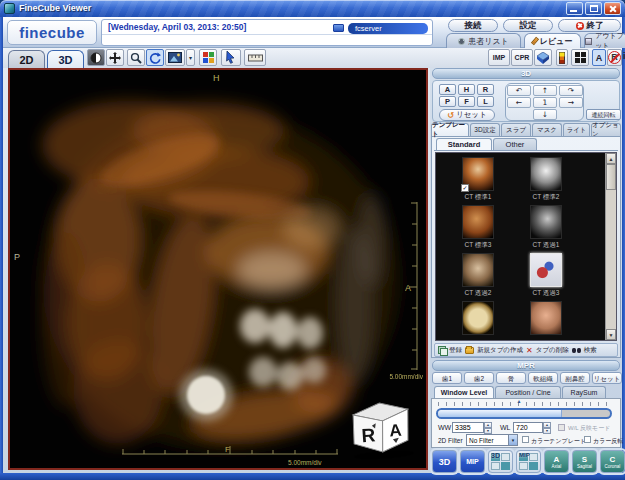 The width and height of the screenshot is (625, 480). What do you see at coordinates (599, 58) in the screenshot?
I see `annotations-button: A` at bounding box center [599, 58].